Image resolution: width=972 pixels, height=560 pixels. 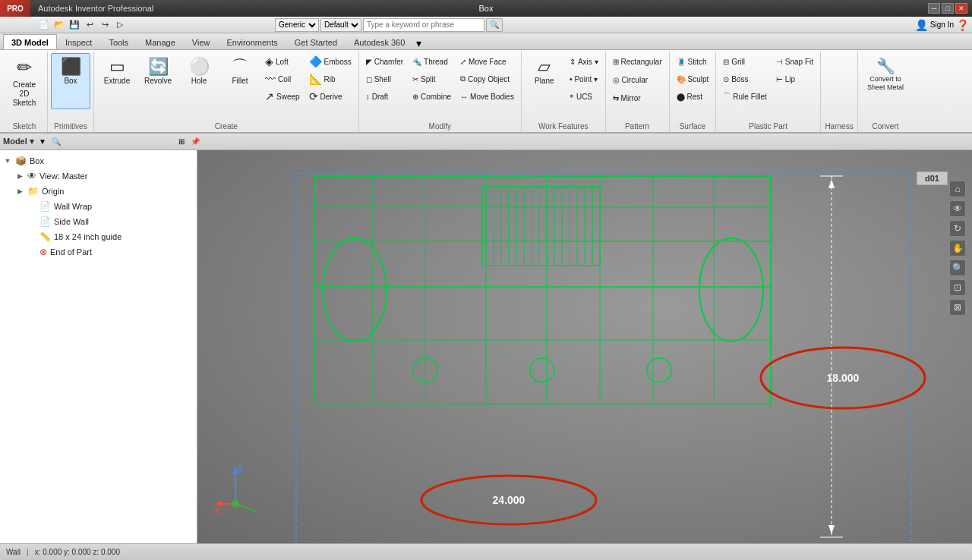 I want to click on tab-view: View, so click(x=201, y=42).